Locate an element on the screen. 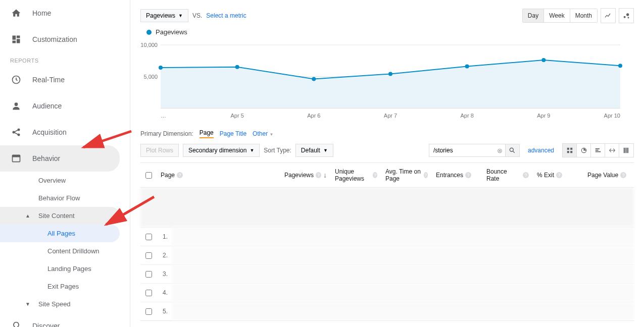 This screenshot has width=644, height=327. view-table-button is located at coordinates (570, 150).